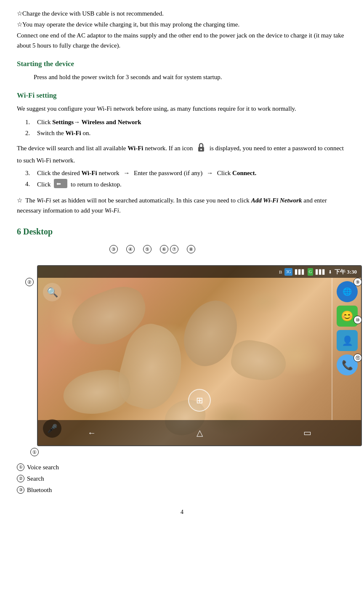  What do you see at coordinates (114, 249) in the screenshot?
I see `circle-3: ③` at bounding box center [114, 249].